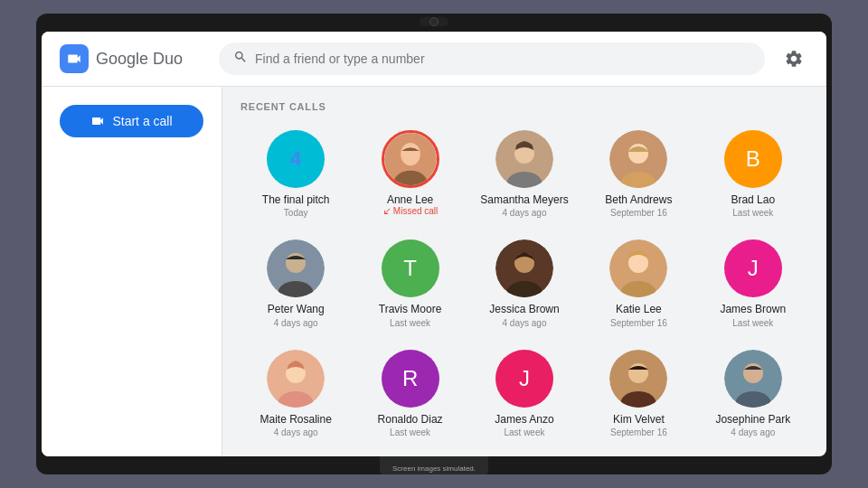  Describe the element at coordinates (638, 394) in the screenshot. I see `contact-item-kim-velvet: Kim Velvet September 16` at that location.